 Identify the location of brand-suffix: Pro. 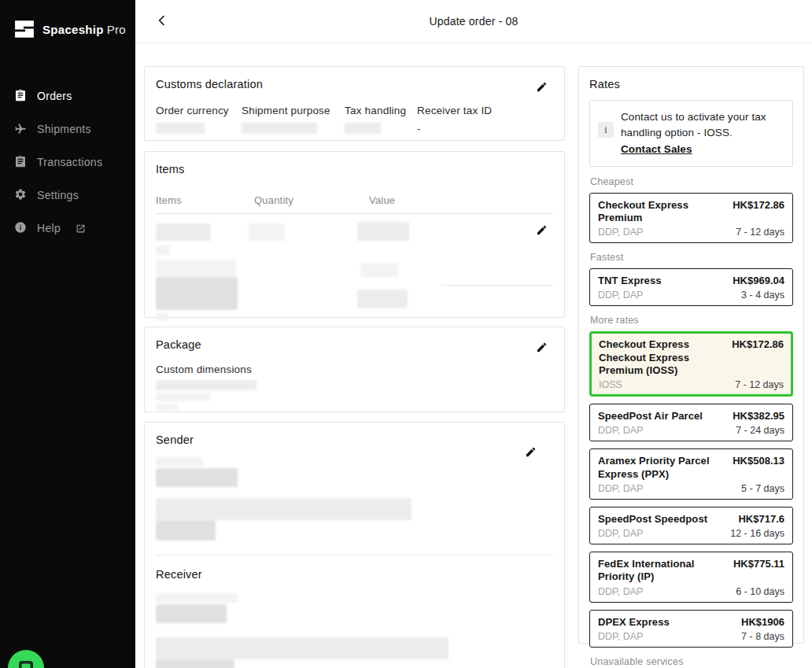
(116, 30).